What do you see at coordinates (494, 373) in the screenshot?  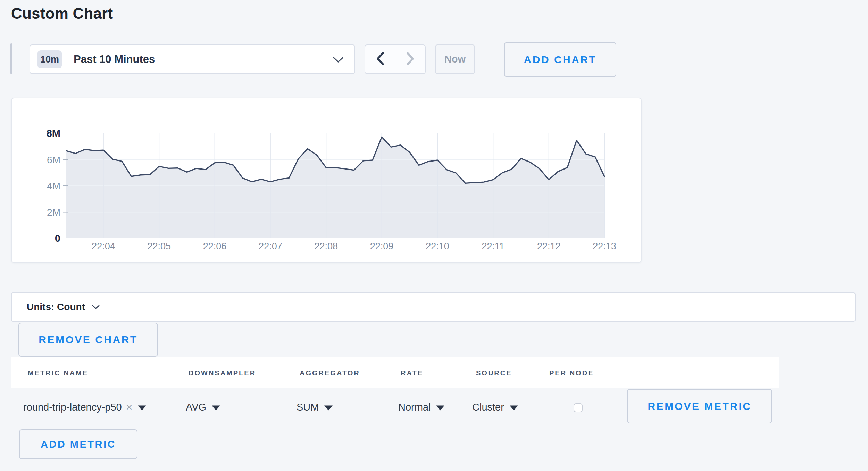 I see `column-header-source: SOURCE` at bounding box center [494, 373].